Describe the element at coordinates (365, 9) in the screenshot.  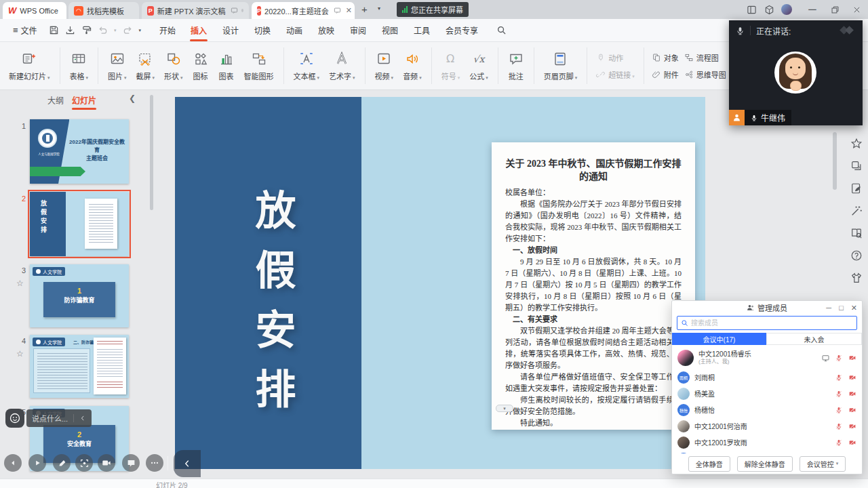
I see `new-tab-button: +` at that location.